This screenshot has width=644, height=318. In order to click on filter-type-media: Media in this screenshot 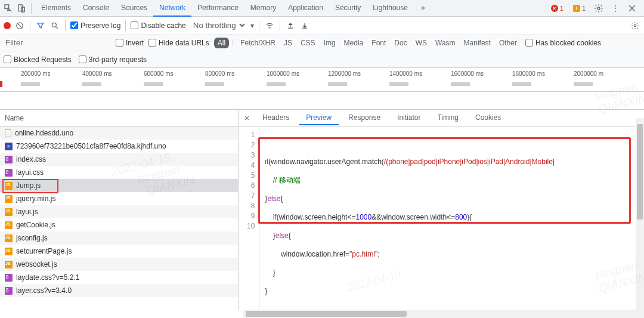, I will do `click(354, 43)`.